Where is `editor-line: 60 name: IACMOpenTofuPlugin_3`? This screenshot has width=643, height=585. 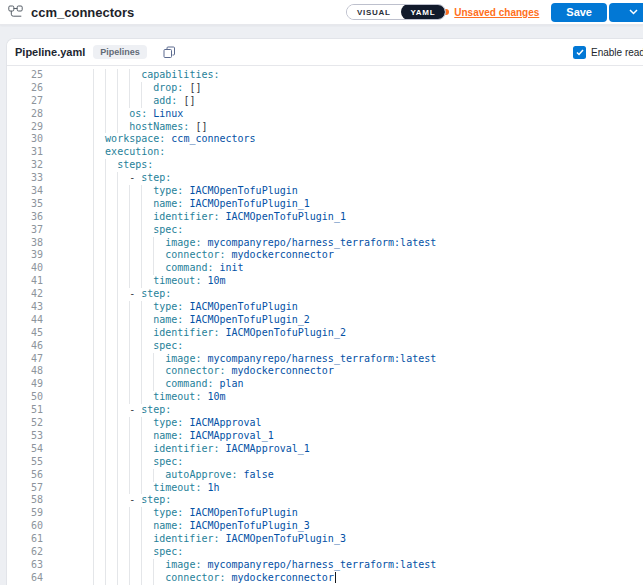 editor-line: 60 name: IACMOpenTofuPlugin_3 is located at coordinates (325, 526).